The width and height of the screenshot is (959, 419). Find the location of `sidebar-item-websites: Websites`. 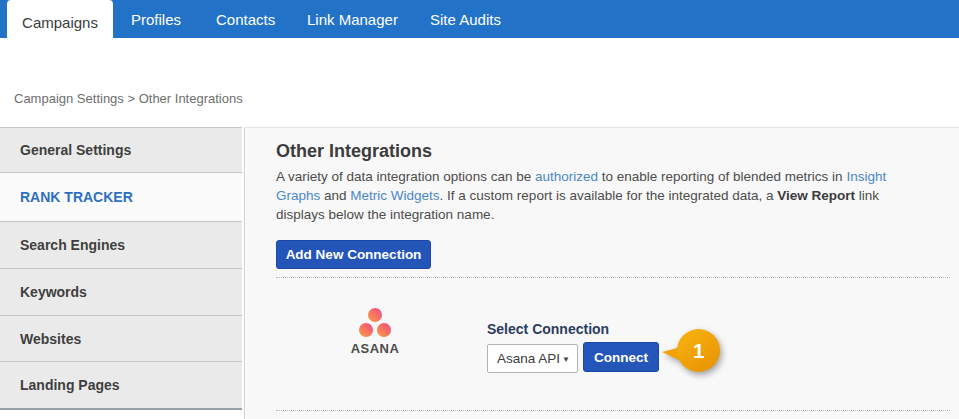

sidebar-item-websites: Websites is located at coordinates (121, 338).